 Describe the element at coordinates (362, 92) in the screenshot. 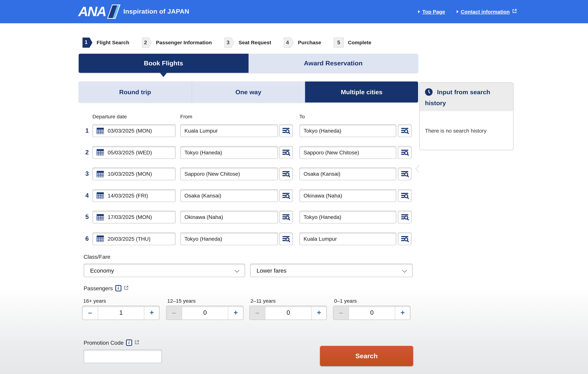

I see `tab-multiple-cities: Multiple cities` at that location.